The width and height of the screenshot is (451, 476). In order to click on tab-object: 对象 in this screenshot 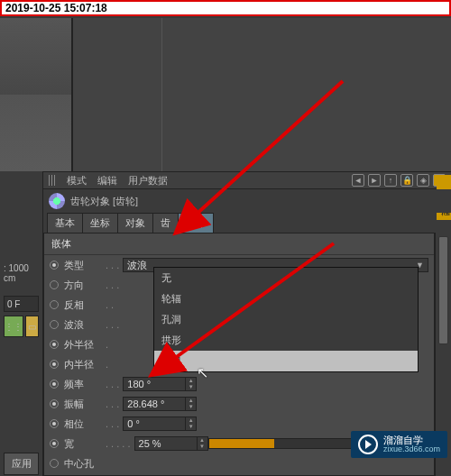, I will do `click(135, 223)`.